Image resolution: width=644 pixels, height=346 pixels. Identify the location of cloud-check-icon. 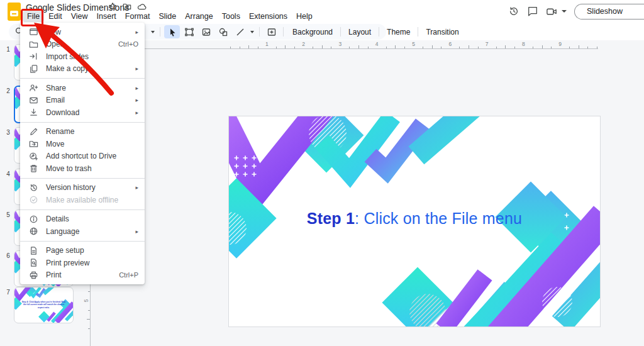
(142, 6).